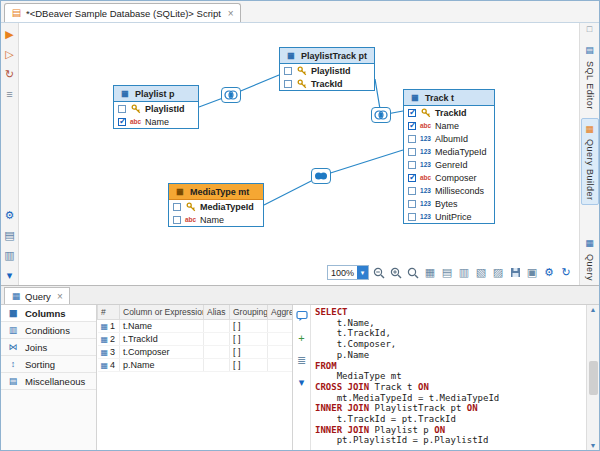 This screenshot has width=600, height=451. What do you see at coordinates (449, 178) in the screenshot?
I see `table-column-row: abcComposer` at bounding box center [449, 178].